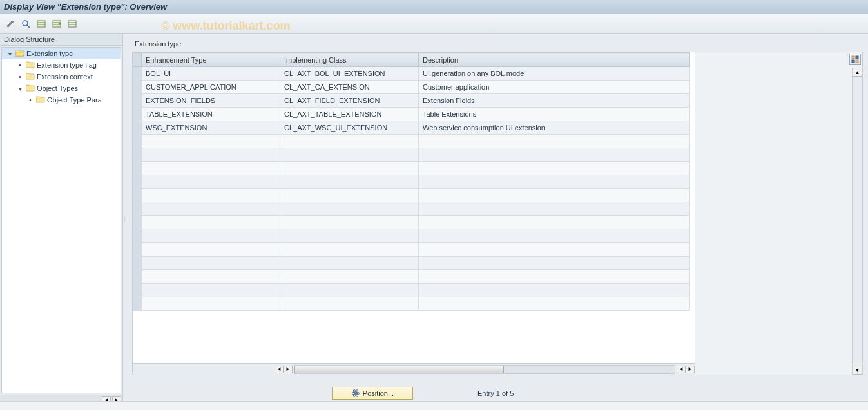 This screenshot has width=868, height=410. What do you see at coordinates (372, 393) in the screenshot?
I see `position-button: Position...` at bounding box center [372, 393].